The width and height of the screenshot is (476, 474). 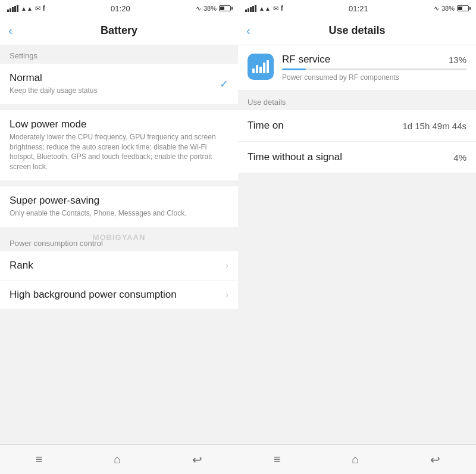 I want to click on signal-icon, so click(x=13, y=8).